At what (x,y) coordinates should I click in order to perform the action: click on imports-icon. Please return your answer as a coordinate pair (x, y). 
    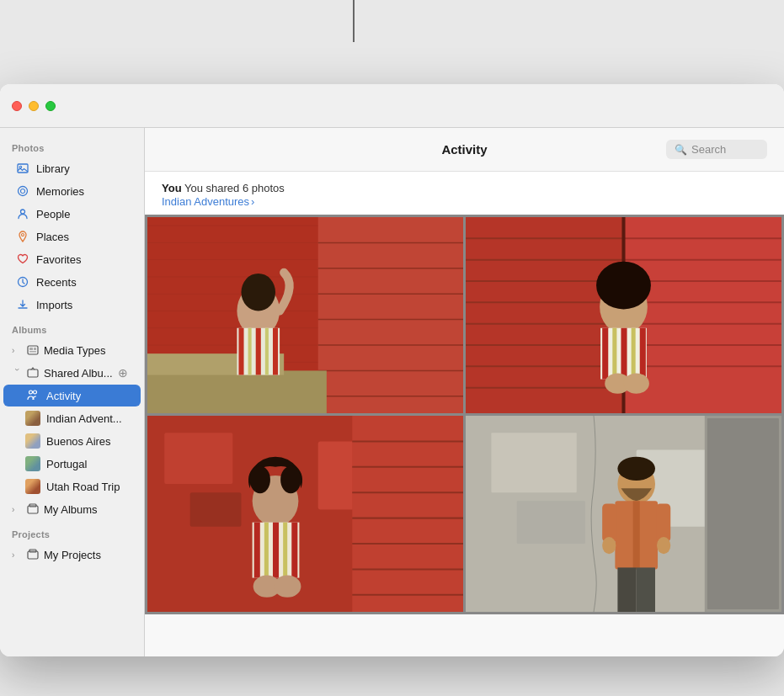
    Looking at the image, I should click on (23, 305).